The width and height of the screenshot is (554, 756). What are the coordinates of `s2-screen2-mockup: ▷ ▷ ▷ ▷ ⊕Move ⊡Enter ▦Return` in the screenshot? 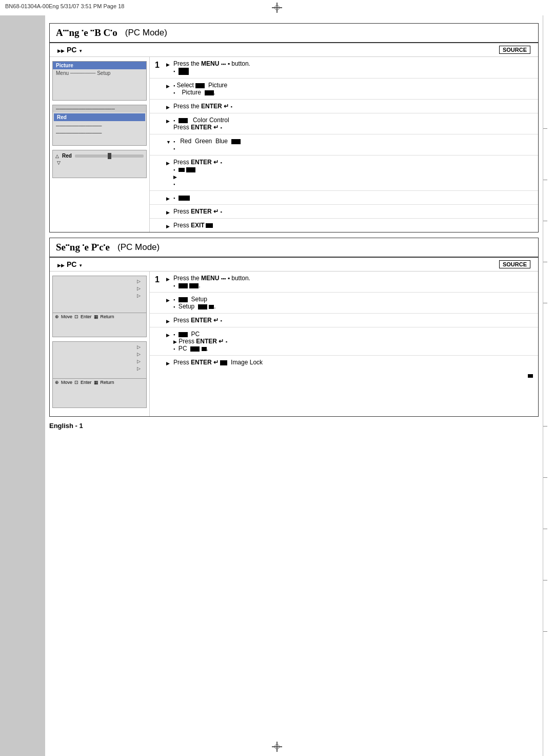 It's located at (100, 375).